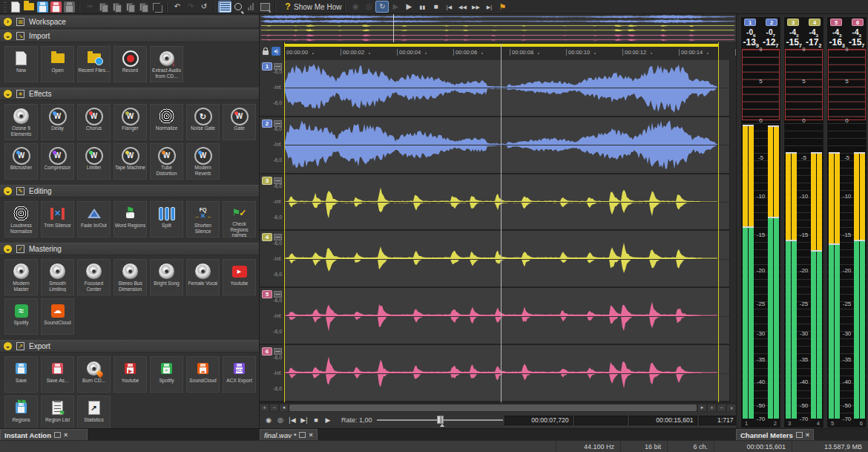  Describe the element at coordinates (498, 52) in the screenshot. I see `time-ruler: 00:00:0000:00:0200:00:0400:00:0600:00:08…` at that location.